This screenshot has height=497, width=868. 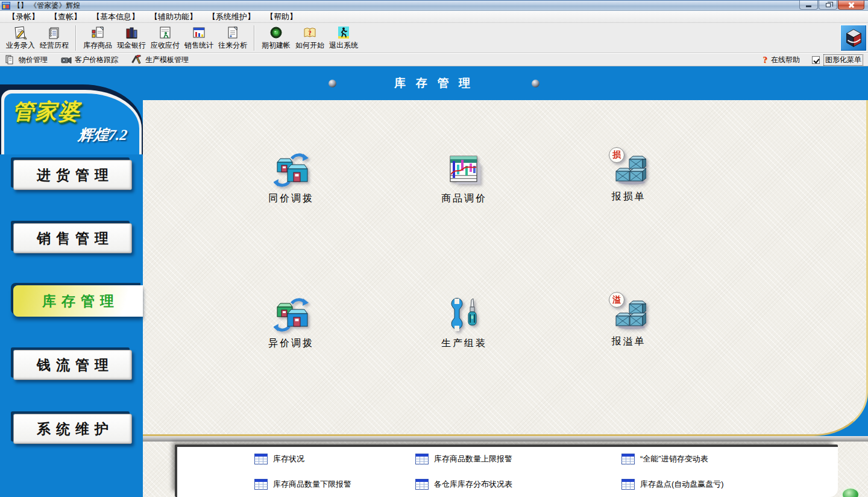 What do you see at coordinates (20, 33) in the screenshot?
I see `notepad-pencil-icon` at bounding box center [20, 33].